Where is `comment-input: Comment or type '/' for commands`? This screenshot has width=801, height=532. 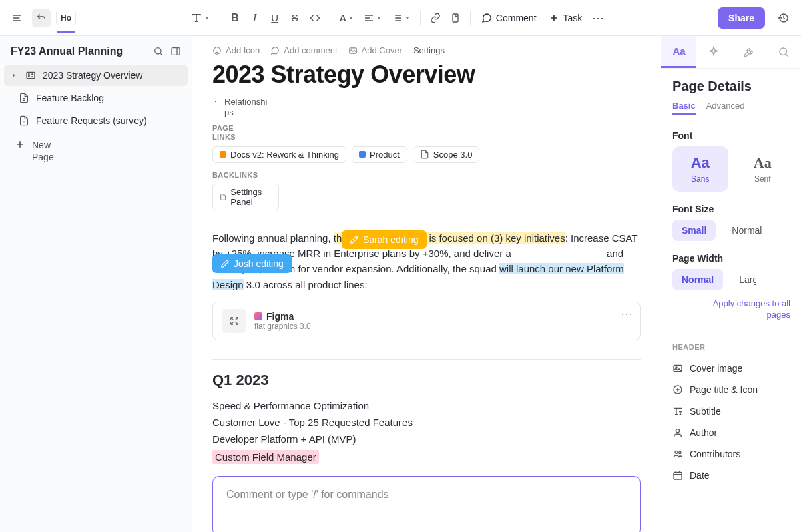
comment-input: Comment or type '/' for commands is located at coordinates (427, 504).